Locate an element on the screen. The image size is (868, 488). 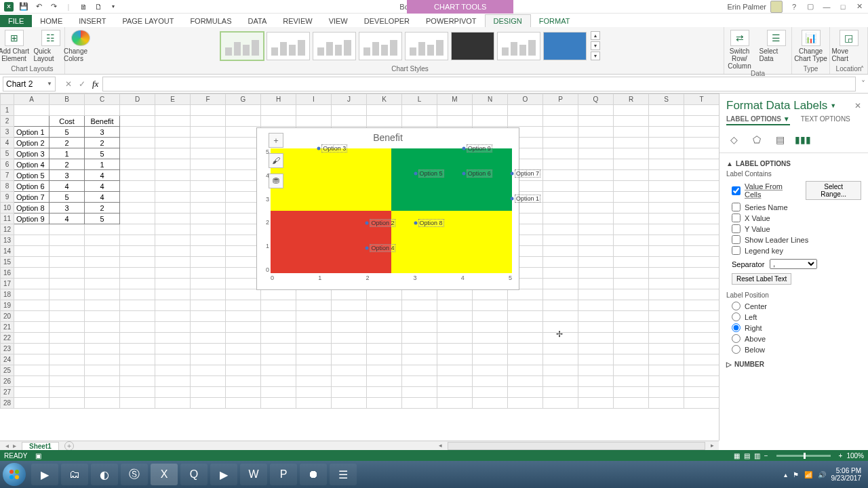
taskbar-misc-icon: ☰ is located at coordinates (343, 474).